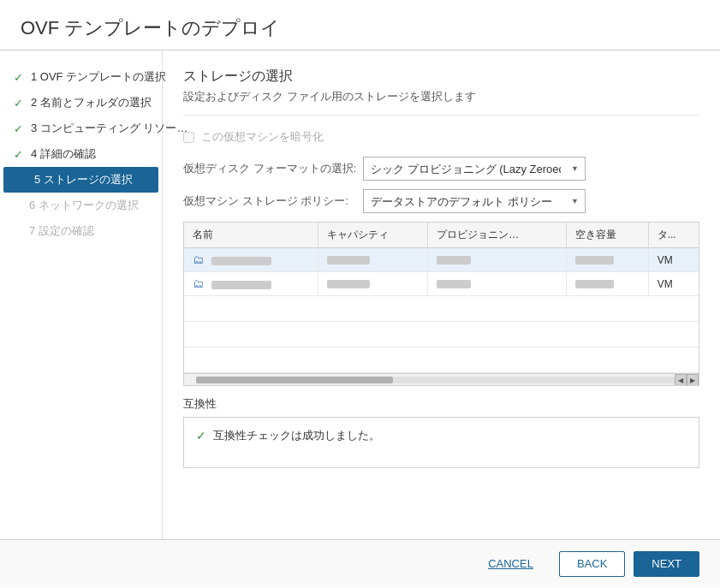 The width and height of the screenshot is (720, 588). I want to click on footer: CANCEL BACK NEXT, so click(360, 563).